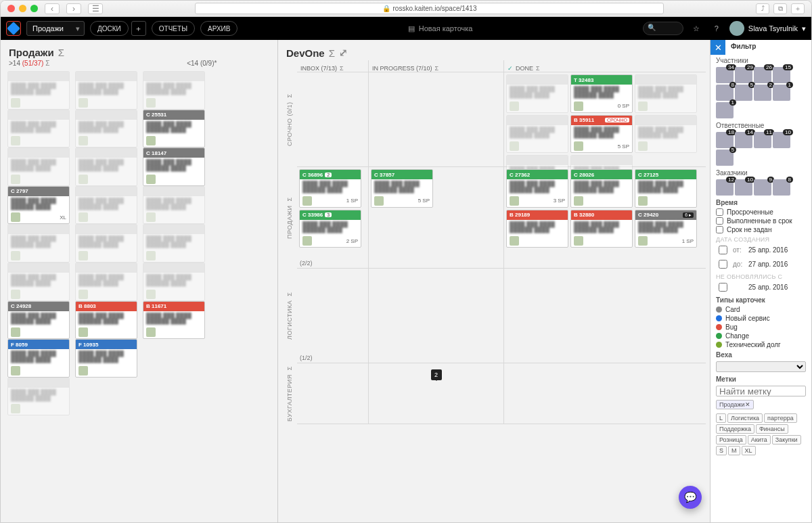  I want to click on checkbox-overdue: Просроченные, so click(761, 212).